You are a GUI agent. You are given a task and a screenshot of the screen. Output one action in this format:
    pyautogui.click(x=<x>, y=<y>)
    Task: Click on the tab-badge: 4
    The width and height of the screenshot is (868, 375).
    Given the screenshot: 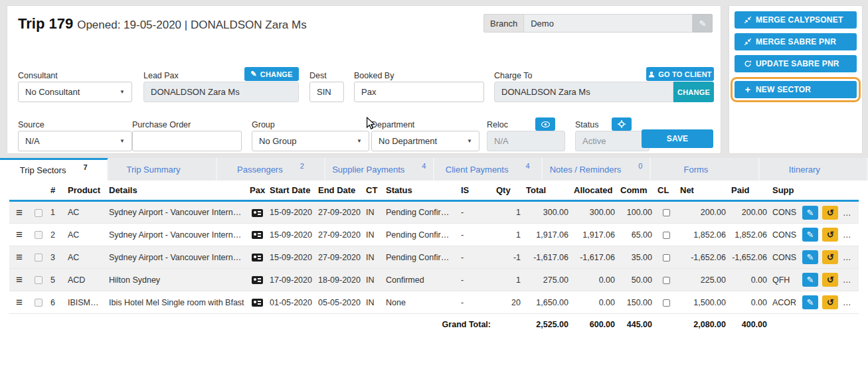 What is the action you would take?
    pyautogui.click(x=527, y=166)
    